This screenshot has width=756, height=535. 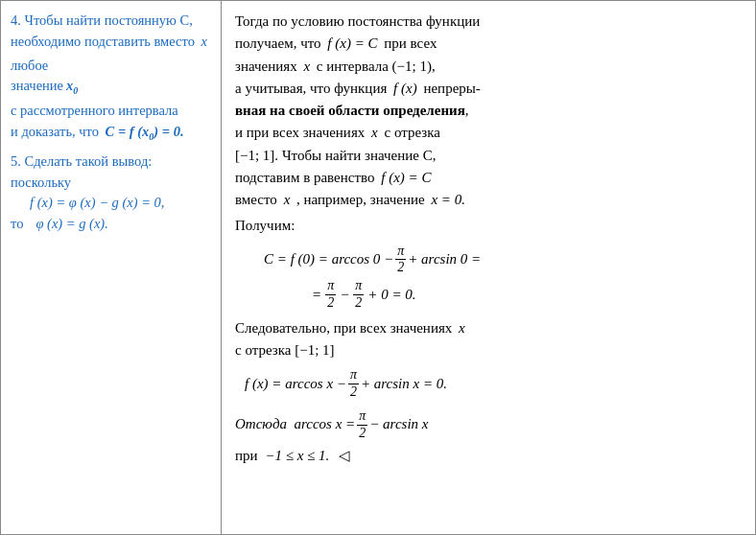 I want to click on step4-line3: значение x0 с рассмотренного интервала, so click(x=111, y=99).